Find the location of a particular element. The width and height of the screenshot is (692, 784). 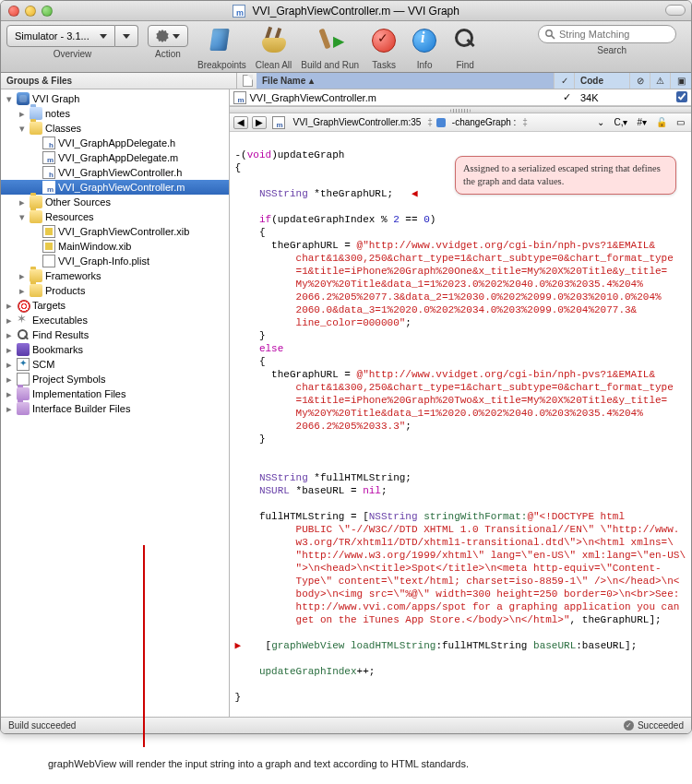

tree-row: ▾Classes is located at coordinates (114, 128).